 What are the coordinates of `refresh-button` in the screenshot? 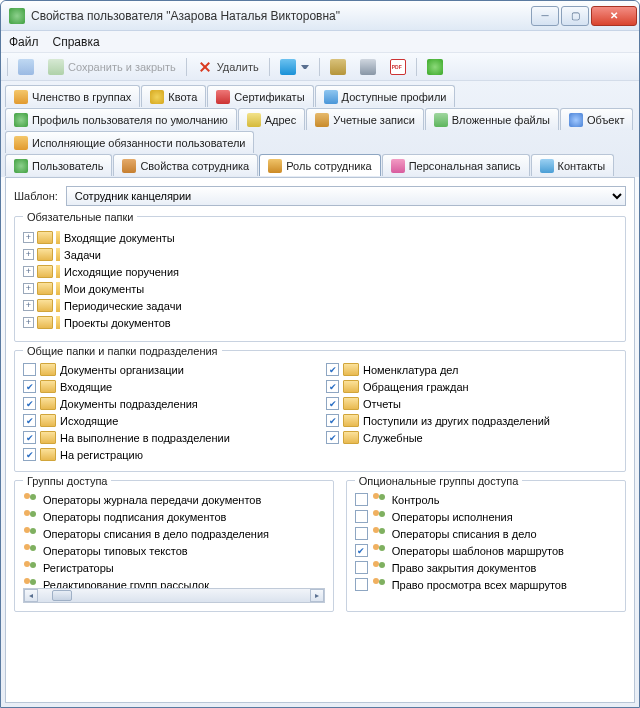 It's located at (435, 67).